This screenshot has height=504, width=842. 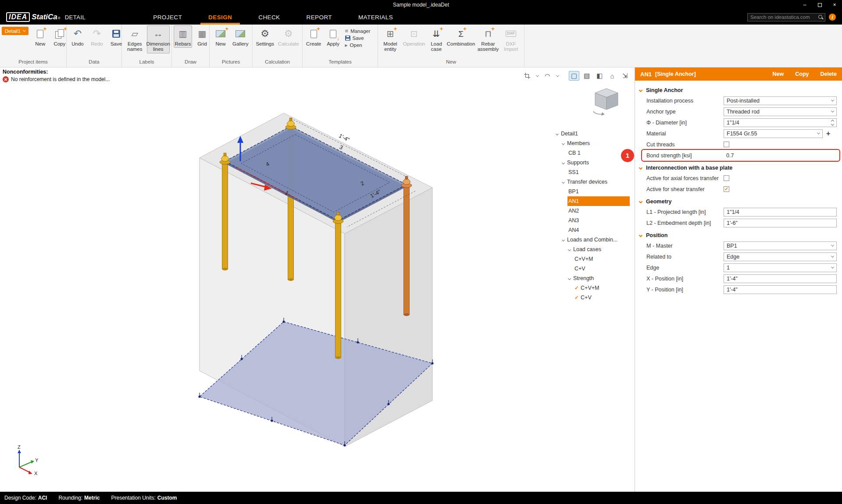 What do you see at coordinates (599, 76) in the screenshot?
I see `view-faces-button: ◧` at bounding box center [599, 76].